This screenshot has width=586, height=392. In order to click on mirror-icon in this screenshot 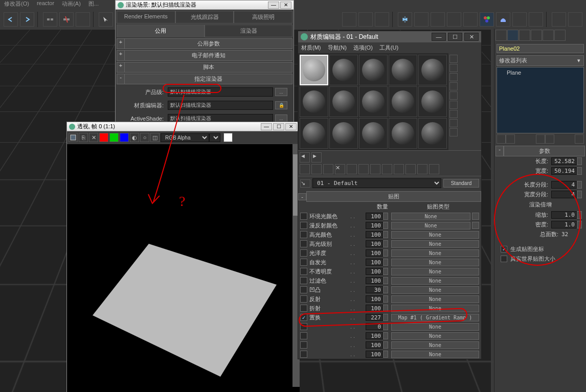, I will do `click(405, 19)`.